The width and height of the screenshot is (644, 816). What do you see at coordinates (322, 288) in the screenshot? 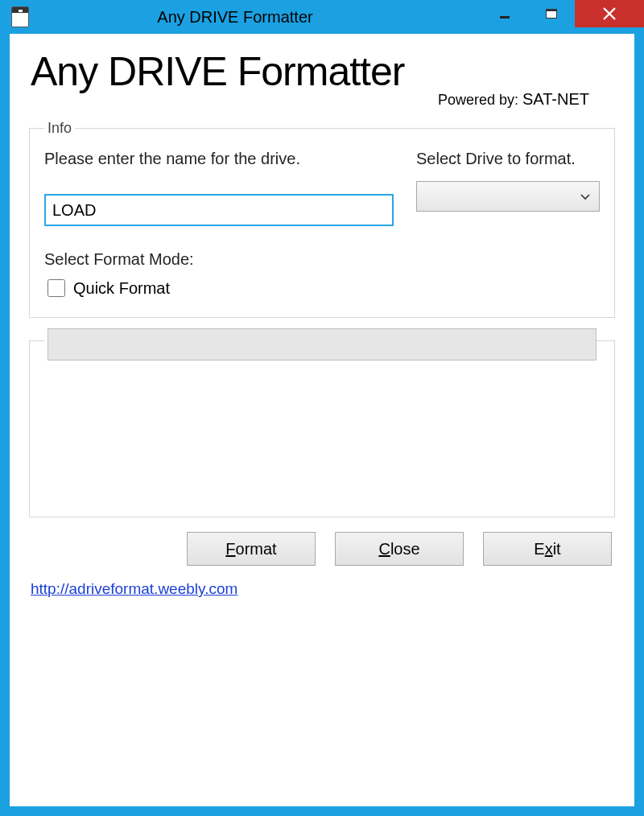
I see `quick-format-row: Quick Format` at bounding box center [322, 288].